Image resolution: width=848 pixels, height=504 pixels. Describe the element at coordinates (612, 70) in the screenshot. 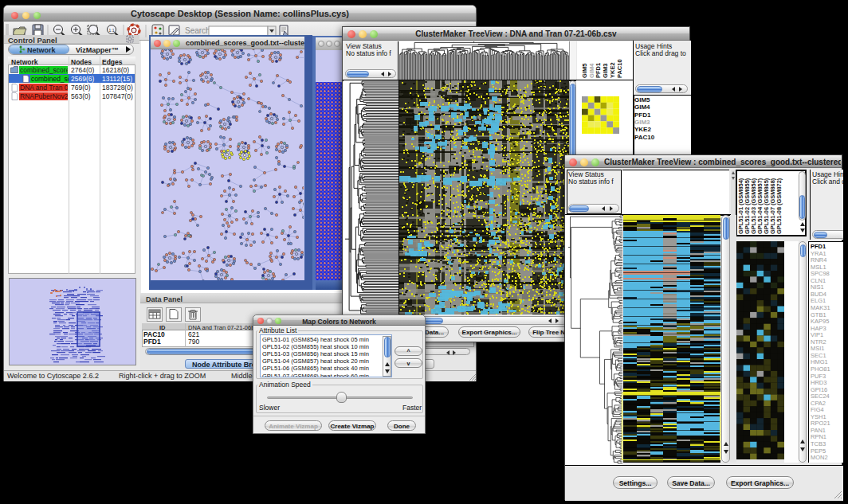

I see `svg-text: YKE2` at that location.